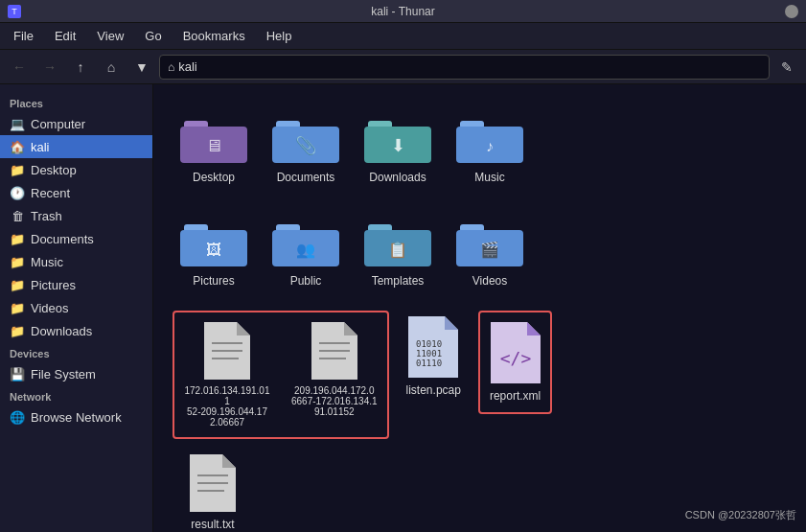 Image resolution: width=806 pixels, height=532 pixels. Describe the element at coordinates (63, 374) in the screenshot. I see `sidebar-item-label: File System` at that location.